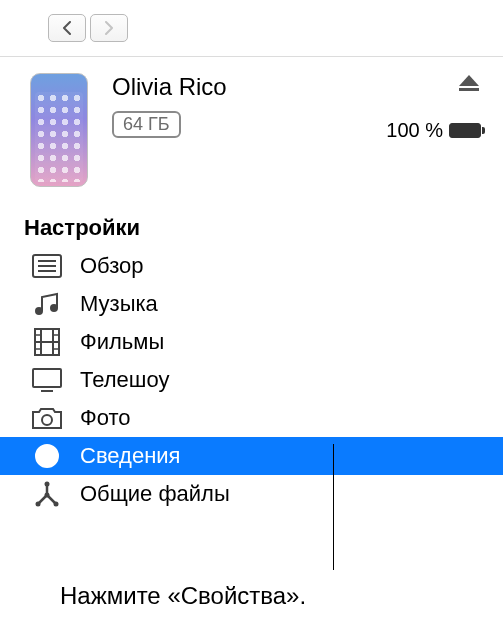 Image resolution: width=503 pixels, height=644 pixels. Describe the element at coordinates (146, 124) in the screenshot. I see `storage-badge: 64 ГБ` at that location.